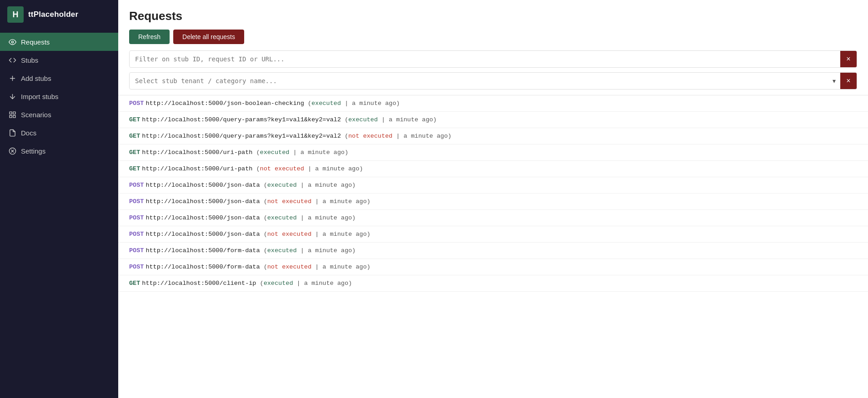 This screenshot has width=868, height=398. I want to click on sidebar-item-scenarios-label: Scenarios, so click(36, 114).